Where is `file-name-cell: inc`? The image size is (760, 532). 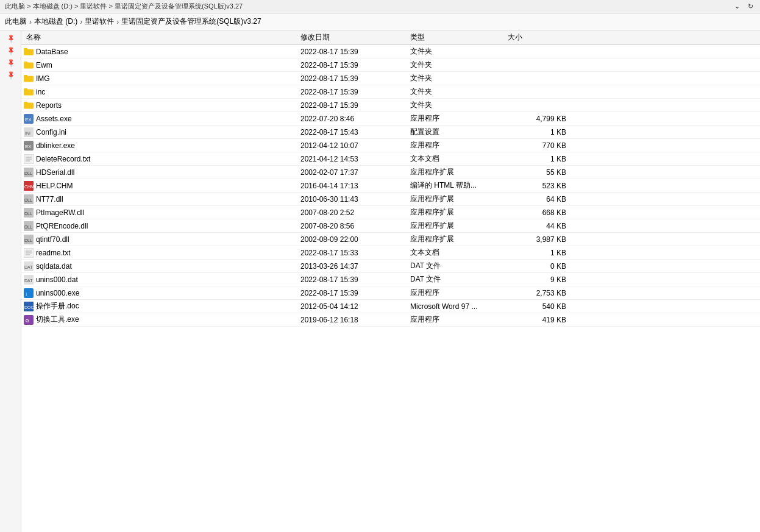 file-name-cell: inc is located at coordinates (161, 92).